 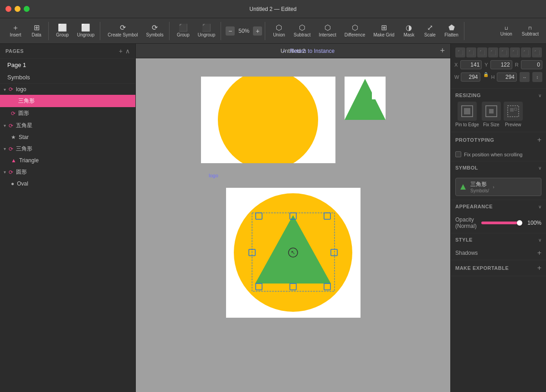 I want to click on pages-header: PAGES + ∧, so click(x=67, y=51).